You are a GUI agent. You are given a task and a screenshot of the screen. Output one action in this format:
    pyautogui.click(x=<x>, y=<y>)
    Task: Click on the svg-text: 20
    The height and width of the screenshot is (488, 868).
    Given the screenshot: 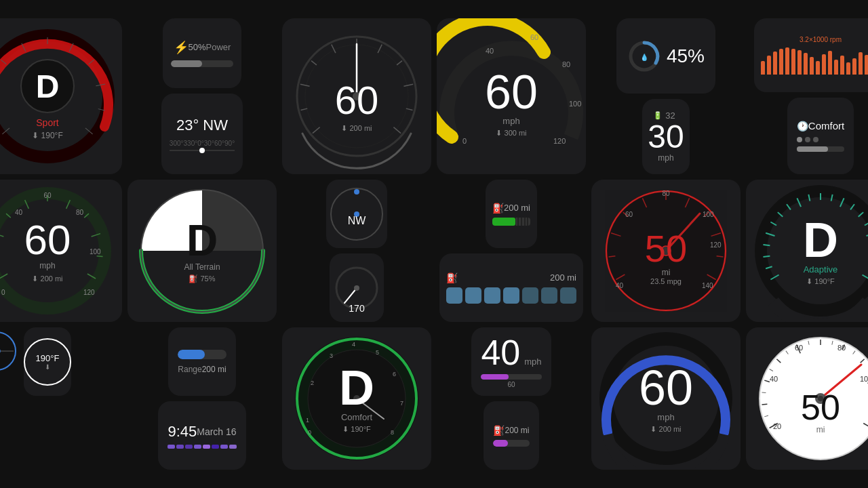 What is the action you would take?
    pyautogui.click(x=777, y=426)
    